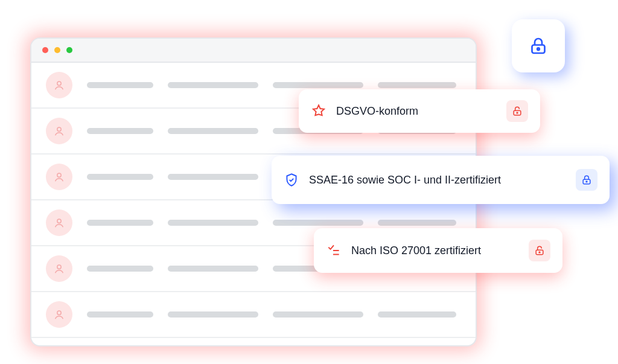 This screenshot has width=618, height=364. I want to click on minimize-icon, so click(57, 50).